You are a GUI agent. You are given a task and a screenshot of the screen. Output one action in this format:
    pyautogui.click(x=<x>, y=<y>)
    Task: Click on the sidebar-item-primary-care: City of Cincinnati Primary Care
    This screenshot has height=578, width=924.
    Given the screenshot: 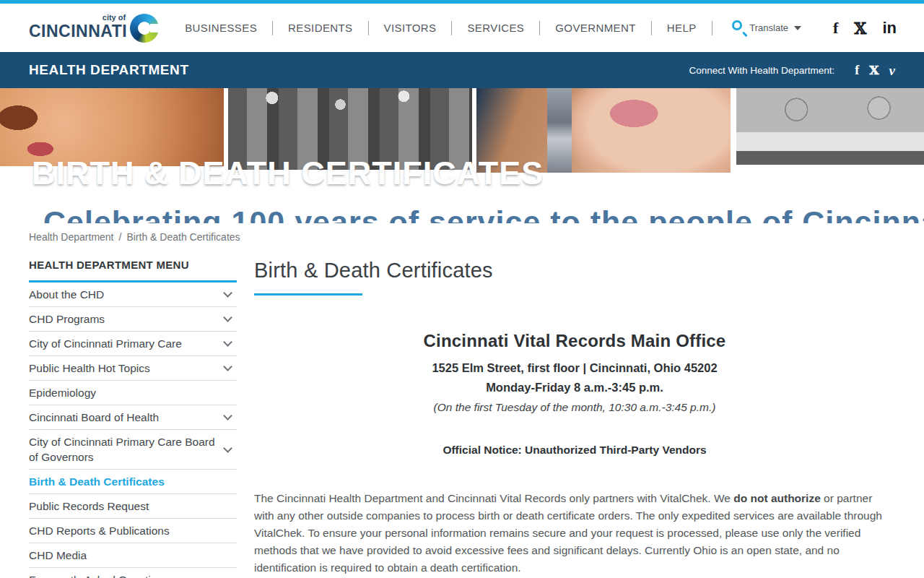 What is the action you would take?
    pyautogui.click(x=133, y=344)
    